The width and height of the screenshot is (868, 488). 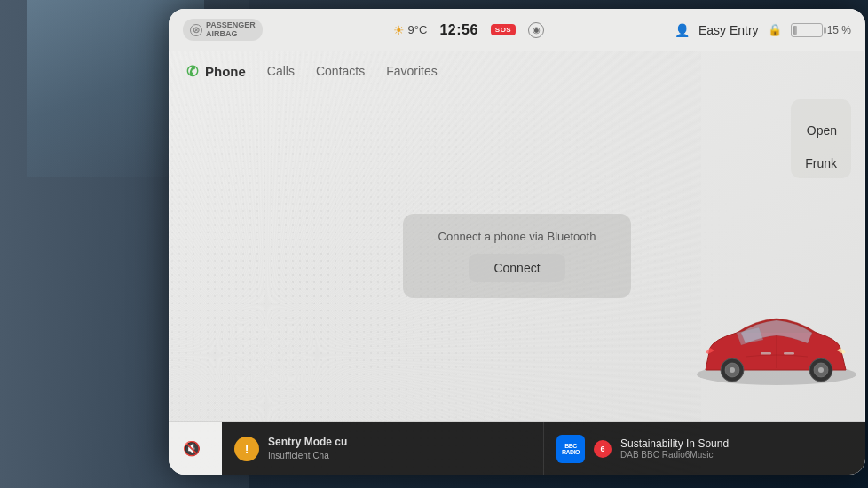 What do you see at coordinates (469, 30) in the screenshot?
I see `status-center: ☀ 9°C 12:56 SOS ◉` at bounding box center [469, 30].